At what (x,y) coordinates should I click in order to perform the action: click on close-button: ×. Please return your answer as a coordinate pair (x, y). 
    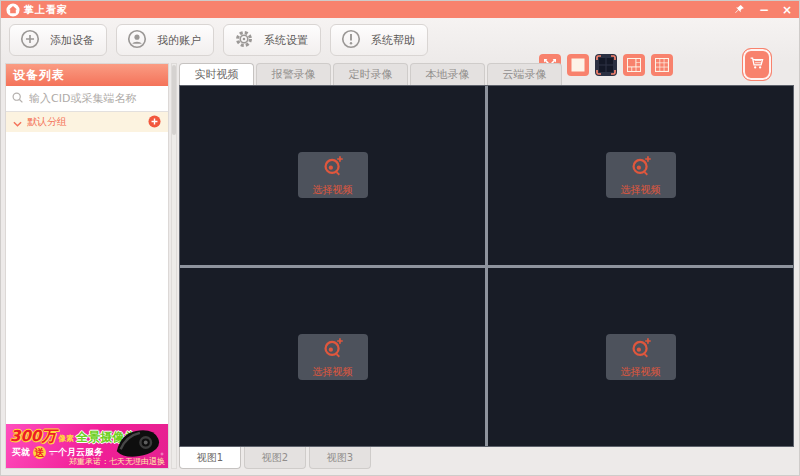
    Looking at the image, I should click on (787, 10).